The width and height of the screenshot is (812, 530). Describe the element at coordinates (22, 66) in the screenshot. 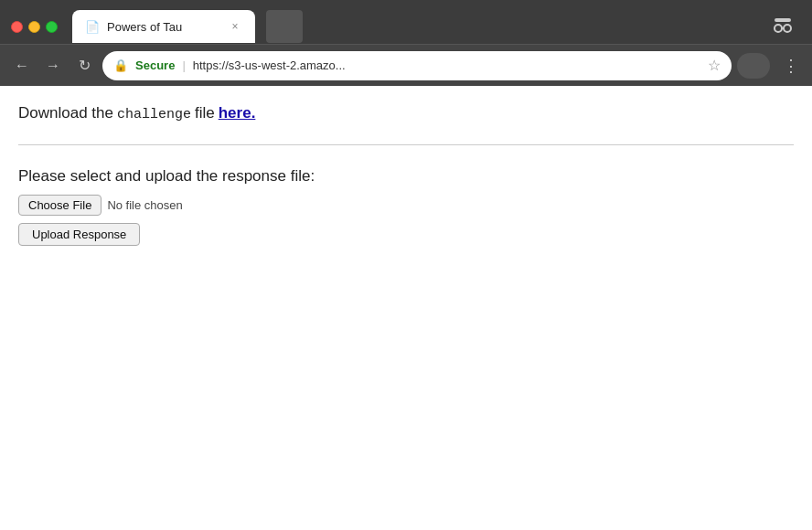

I see `back-button: ←` at that location.